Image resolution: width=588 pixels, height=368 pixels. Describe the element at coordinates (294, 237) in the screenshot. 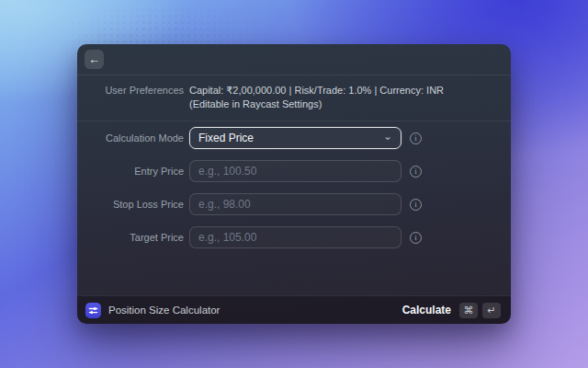

I see `form-row-target-price: Target Price i` at that location.